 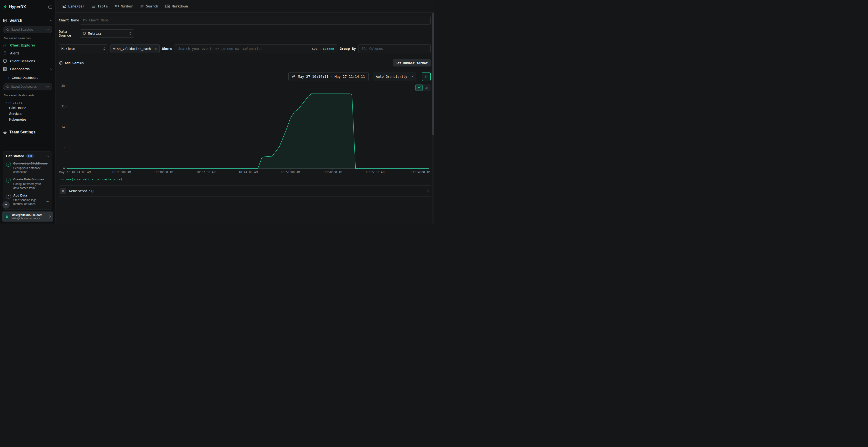 What do you see at coordinates (177, 6) in the screenshot?
I see `tab-markdown: Markdown` at bounding box center [177, 6].